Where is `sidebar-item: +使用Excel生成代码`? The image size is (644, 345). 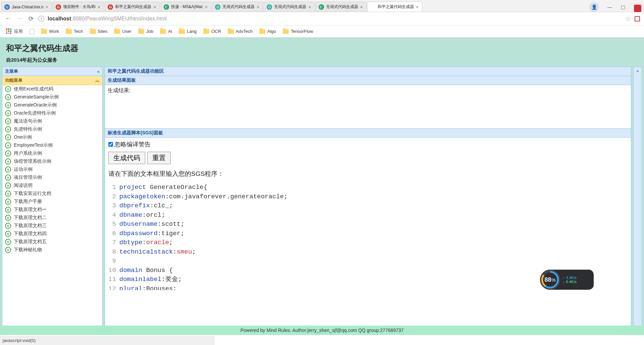
sidebar-item: +使用Excel生成代码 is located at coordinates (52, 89).